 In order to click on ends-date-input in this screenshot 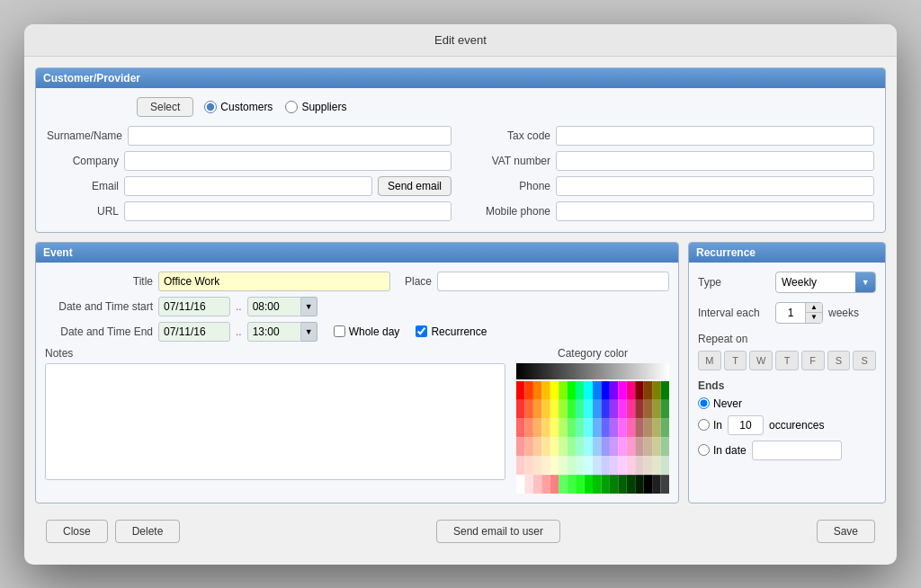, I will do `click(797, 450)`.